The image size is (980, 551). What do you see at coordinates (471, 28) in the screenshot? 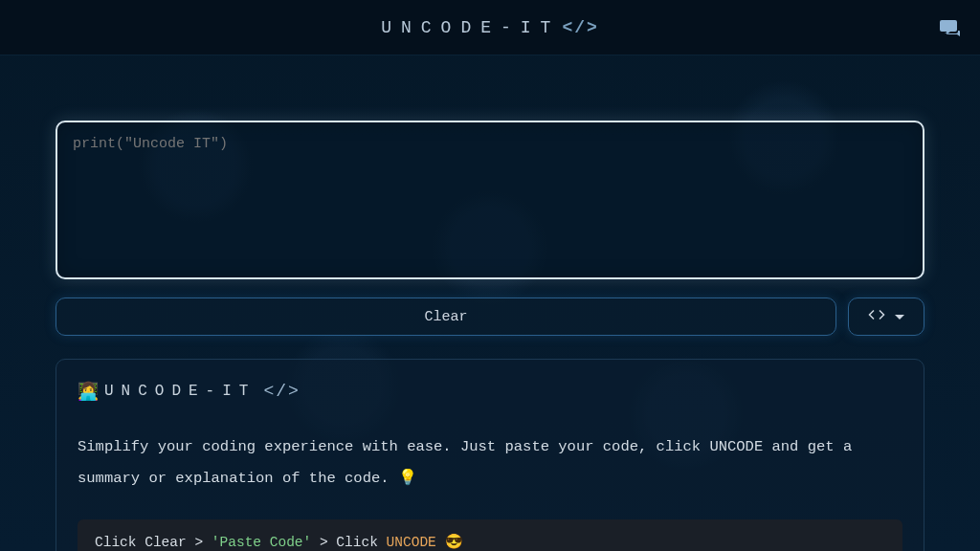
I see `logo-text: UNCODE-IT` at bounding box center [471, 28].